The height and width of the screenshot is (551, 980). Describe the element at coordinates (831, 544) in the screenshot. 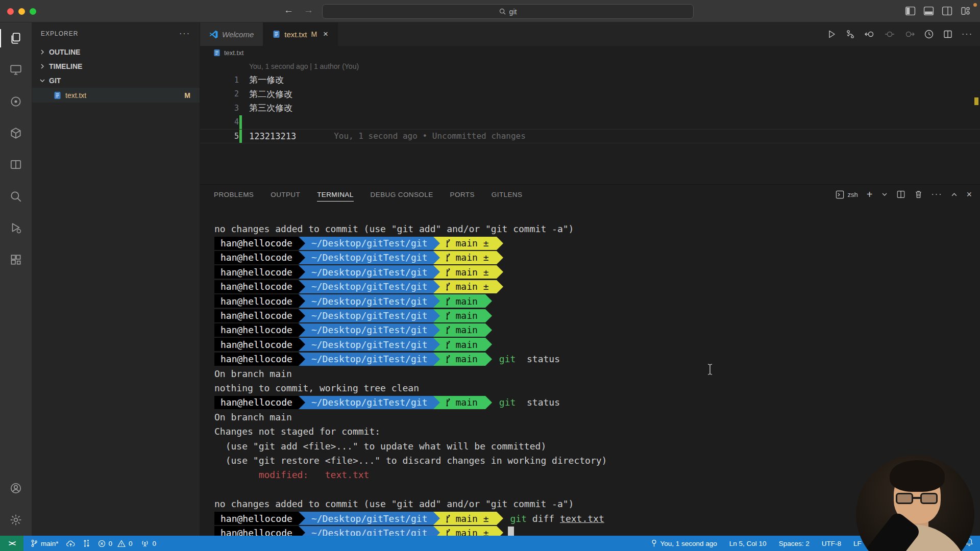

I see `encoding-item: UTF-8` at that location.